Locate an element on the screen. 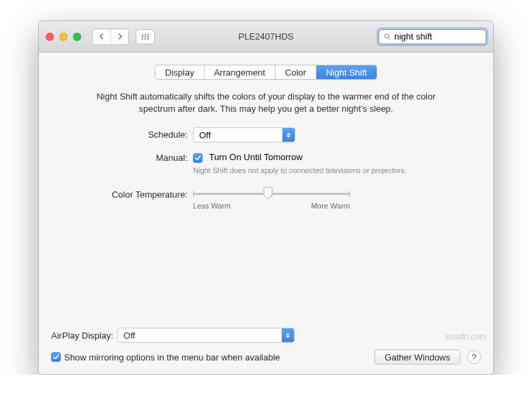 This screenshot has height=417, width=532. gather-windows-button: Gather Windows is located at coordinates (417, 357).